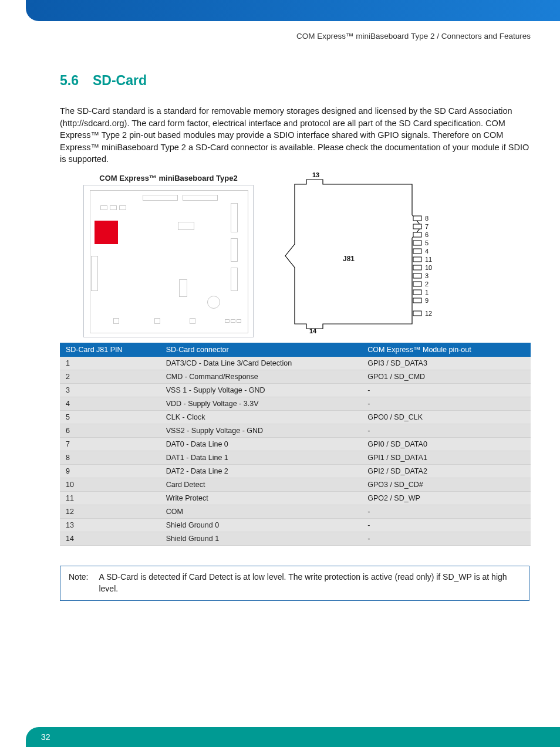 The height and width of the screenshot is (747, 560). What do you see at coordinates (295, 512) in the screenshot?
I see `table-row: 12COM-` at bounding box center [295, 512].